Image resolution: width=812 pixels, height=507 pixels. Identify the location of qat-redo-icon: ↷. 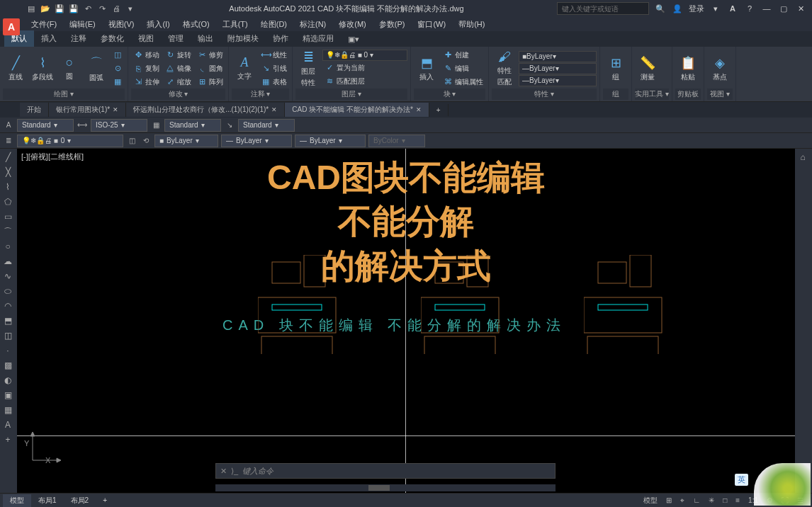
(102, 8).